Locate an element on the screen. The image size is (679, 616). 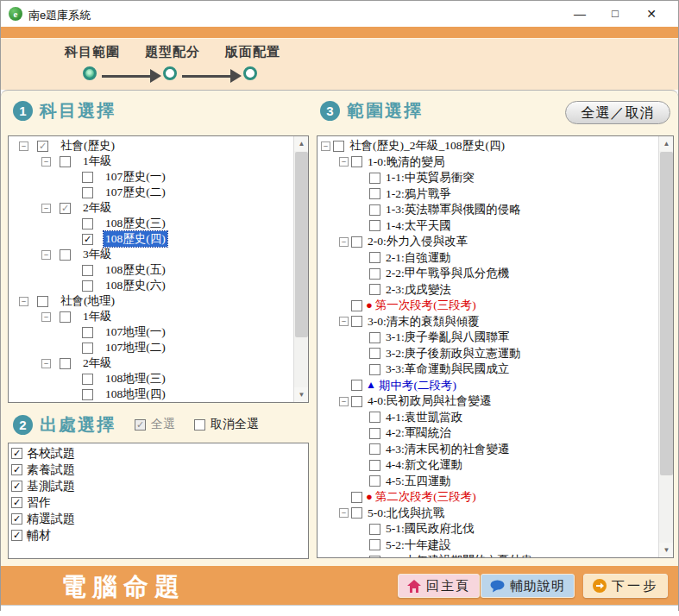
scroll-thumb is located at coordinates (666, 314).